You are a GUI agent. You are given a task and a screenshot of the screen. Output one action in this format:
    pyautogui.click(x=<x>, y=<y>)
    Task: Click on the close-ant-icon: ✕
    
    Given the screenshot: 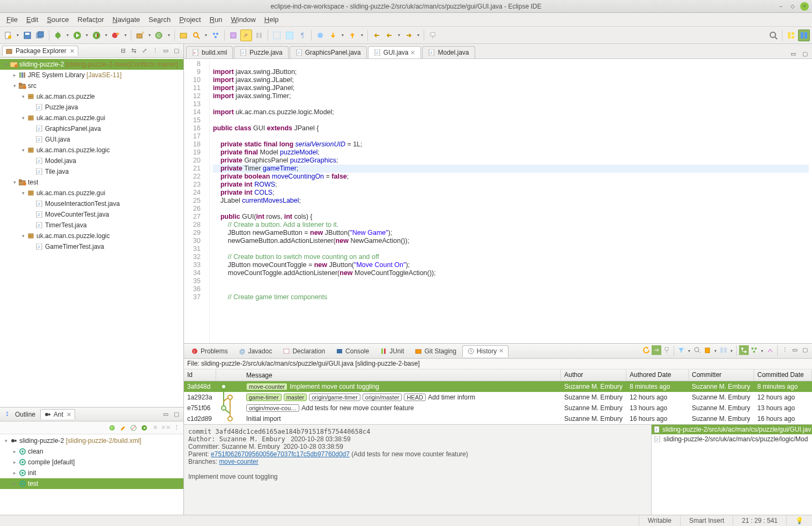 What is the action you would take?
    pyautogui.click(x=69, y=415)
    